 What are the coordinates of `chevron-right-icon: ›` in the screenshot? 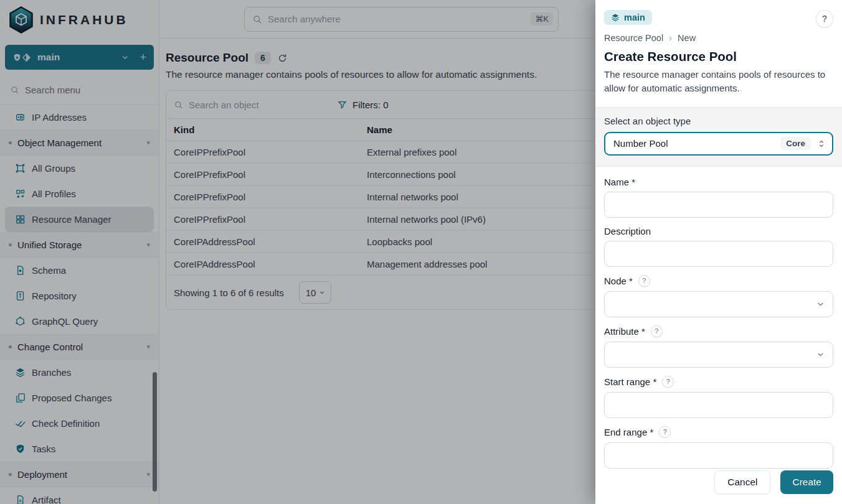 It's located at (670, 37).